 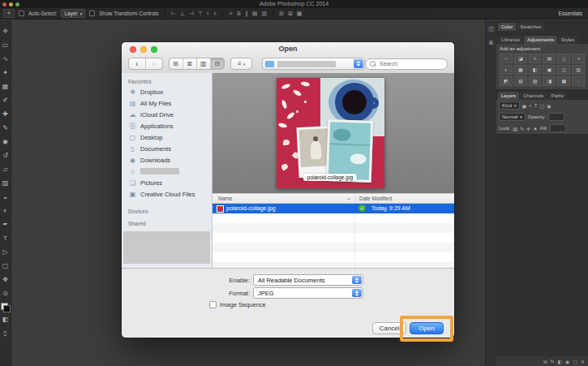 I want to click on align-icon: ⊣, so click(x=191, y=14).